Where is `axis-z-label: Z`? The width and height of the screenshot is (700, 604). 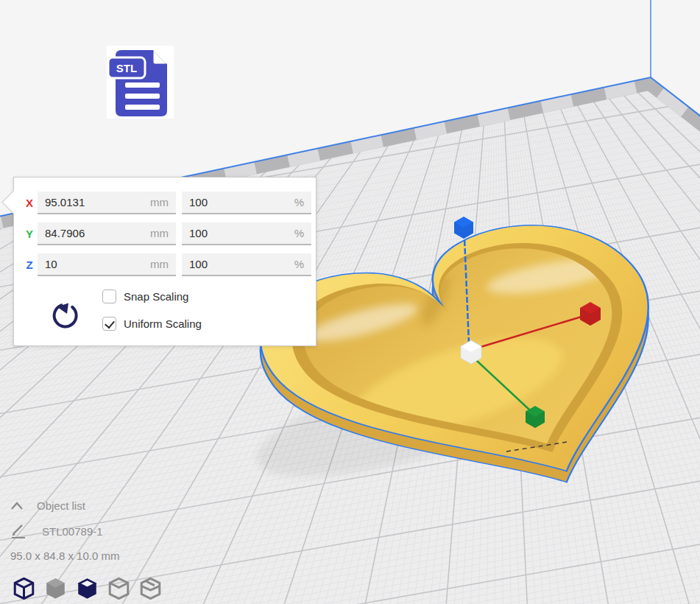 axis-z-label: Z is located at coordinates (29, 265).